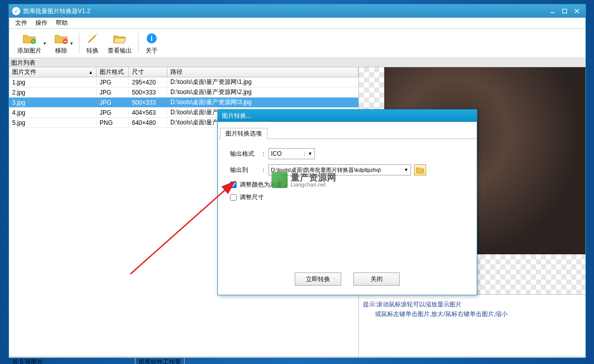 The width and height of the screenshot is (594, 364). I want to click on window-title: 凯蒂批量图片转换器V1.2, so click(285, 11).